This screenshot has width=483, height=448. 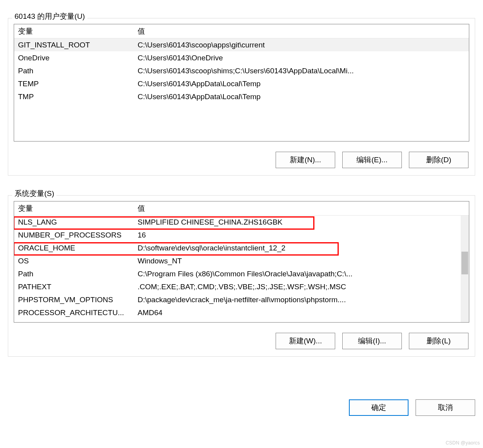 I want to click on system-row-value: D:\package\dev\crack_me\ja-netfilter-all…, so click(x=303, y=300).